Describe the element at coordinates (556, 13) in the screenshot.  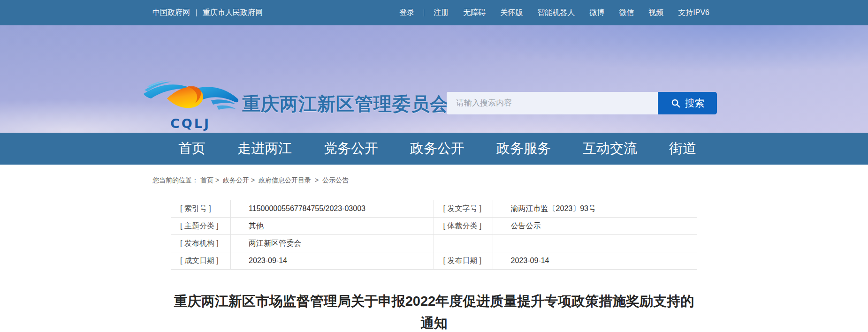
I see `link-chatbot: 智能机器人` at that location.